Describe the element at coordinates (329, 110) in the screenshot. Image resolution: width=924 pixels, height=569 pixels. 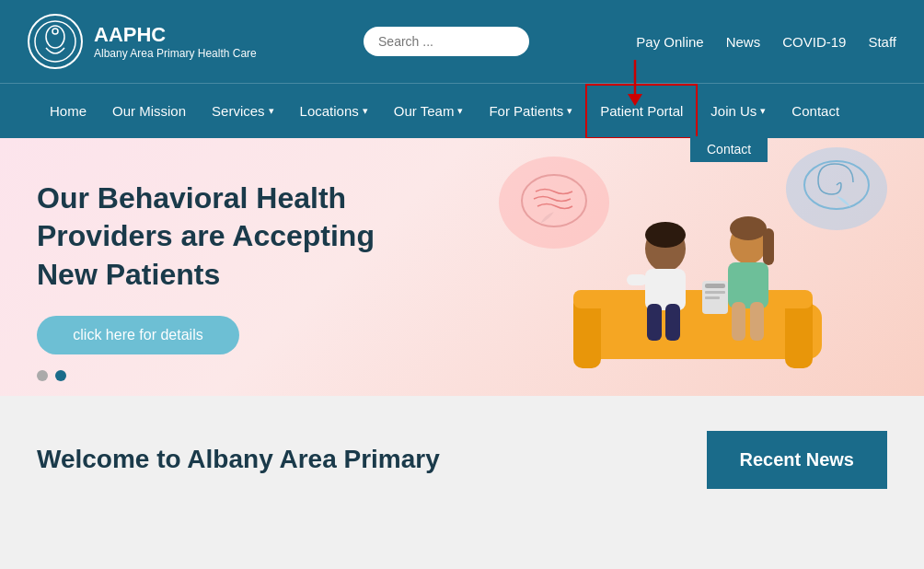
I see `nav-locations-label: Locations` at that location.